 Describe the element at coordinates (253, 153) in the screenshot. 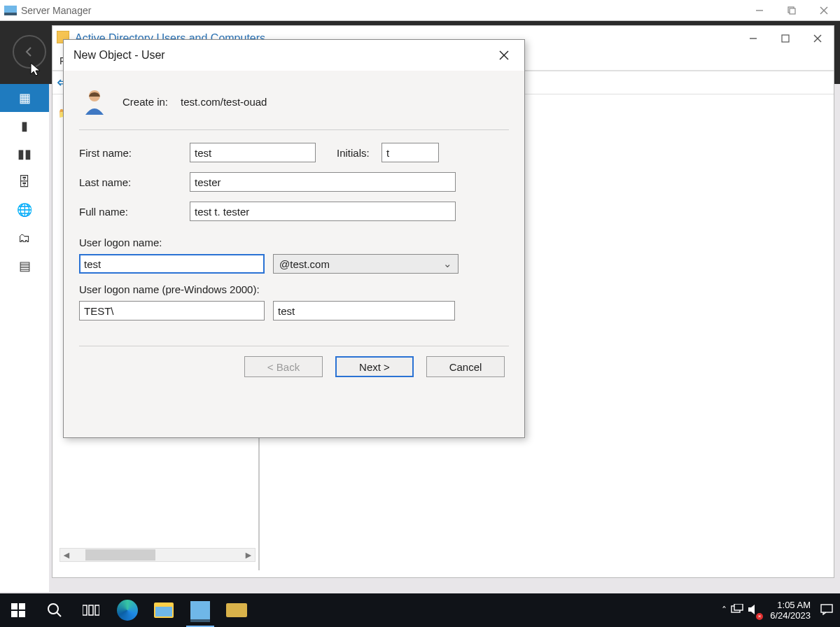

I see `first-name-input` at that location.